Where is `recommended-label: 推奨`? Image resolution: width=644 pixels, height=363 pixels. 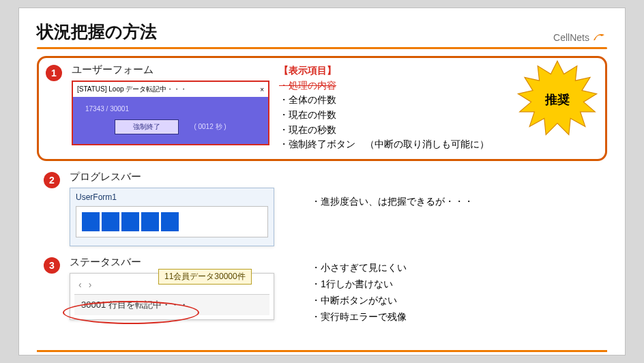 recommended-label: 推奨 is located at coordinates (557, 100).